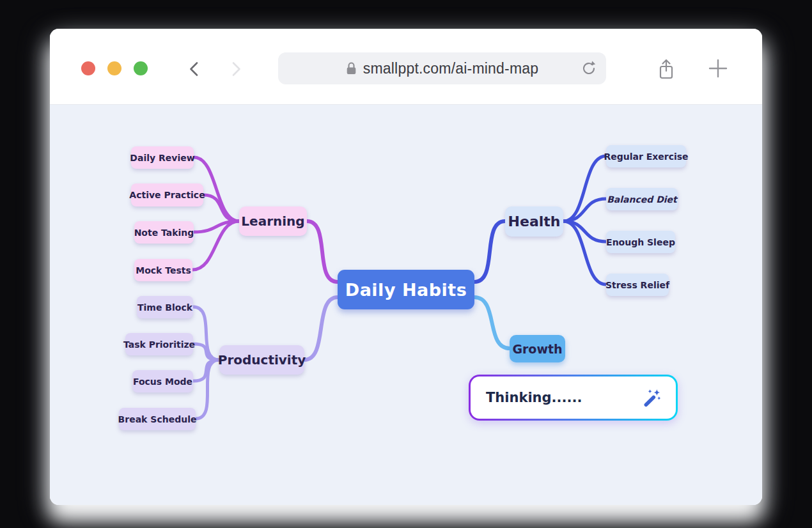  I want to click on ai-thinking-inner: Thinking......, so click(573, 398).